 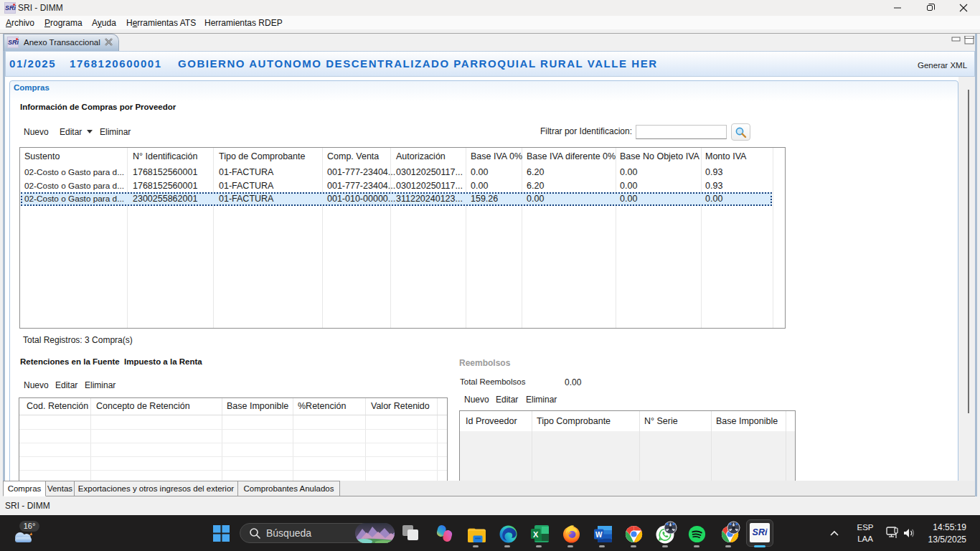 What do you see at coordinates (536, 534) in the screenshot?
I see `svg-text: X` at bounding box center [536, 534].